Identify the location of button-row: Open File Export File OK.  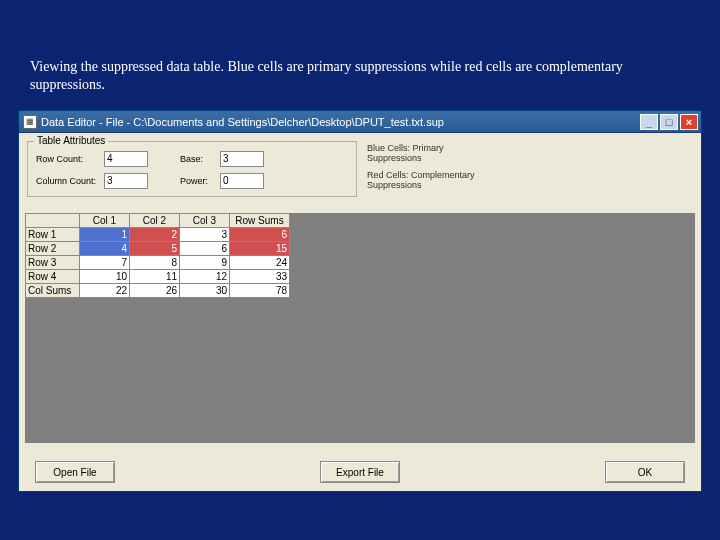
(360, 472).